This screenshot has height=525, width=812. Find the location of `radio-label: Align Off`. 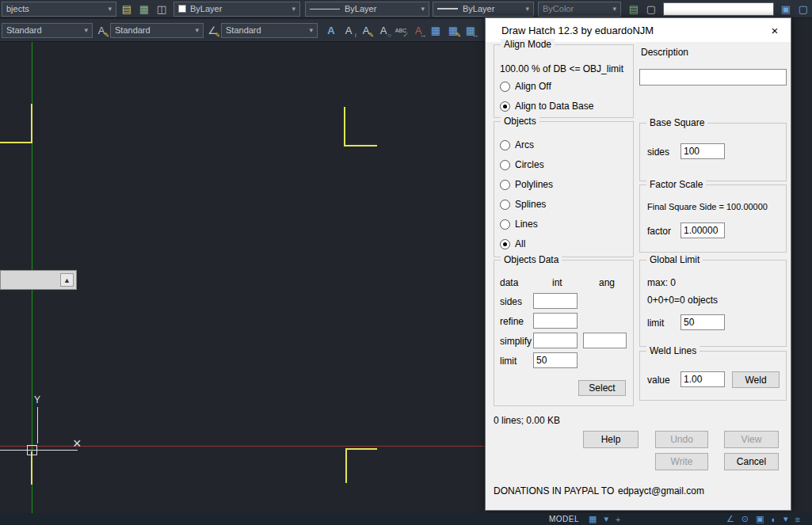

radio-label: Align Off is located at coordinates (533, 86).